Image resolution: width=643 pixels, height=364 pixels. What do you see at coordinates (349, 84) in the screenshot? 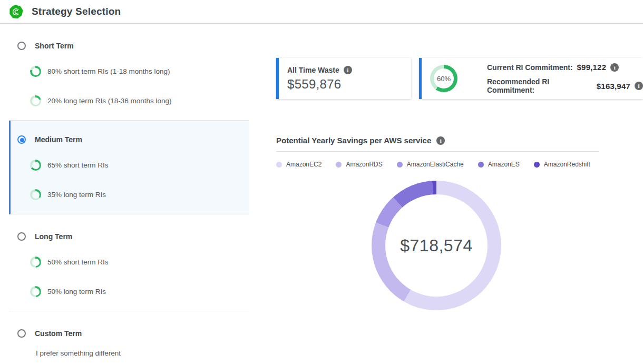
I see `waste-value: $559,876` at bounding box center [349, 84].